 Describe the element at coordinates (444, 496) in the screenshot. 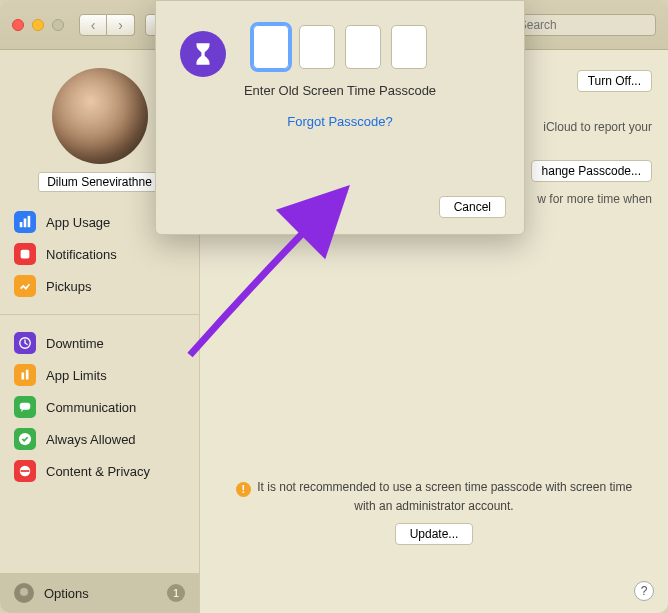

I see `warning-label: It is not recommended to use a screen ti…` at that location.